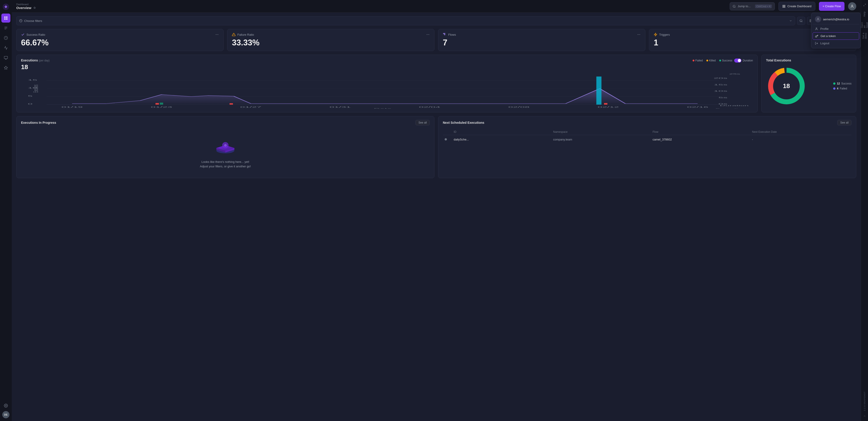  Describe the element at coordinates (865, 14) in the screenshot. I see `right-panel-help: Help` at that location.